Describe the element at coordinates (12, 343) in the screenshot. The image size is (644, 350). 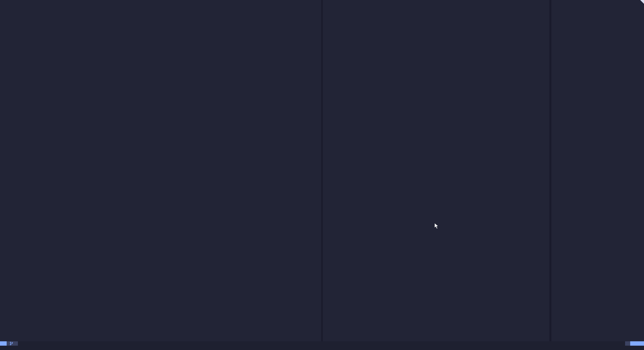
I see `git-branch` at that location.